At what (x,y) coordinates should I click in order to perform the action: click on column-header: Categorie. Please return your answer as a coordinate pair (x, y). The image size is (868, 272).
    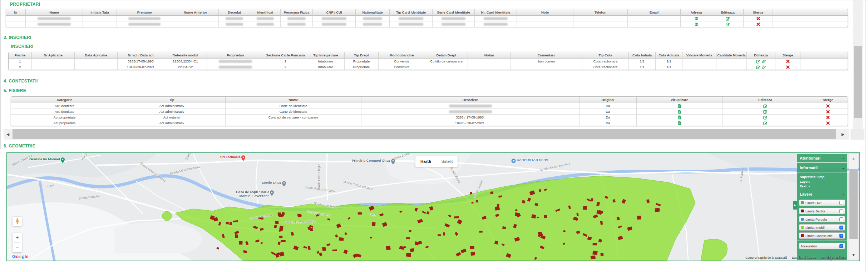
    Looking at the image, I should click on (65, 100).